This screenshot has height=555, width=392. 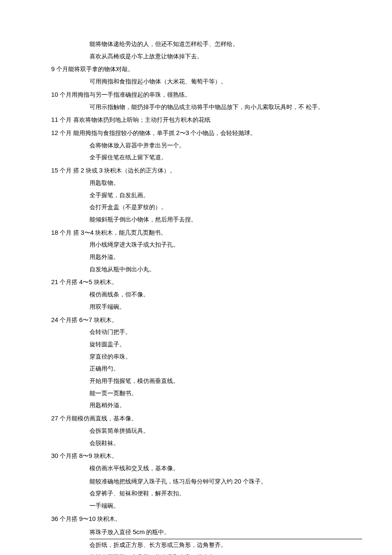 What do you see at coordinates (104, 369) in the screenshot?
I see `body-text: 正确用勺。` at bounding box center [104, 369].